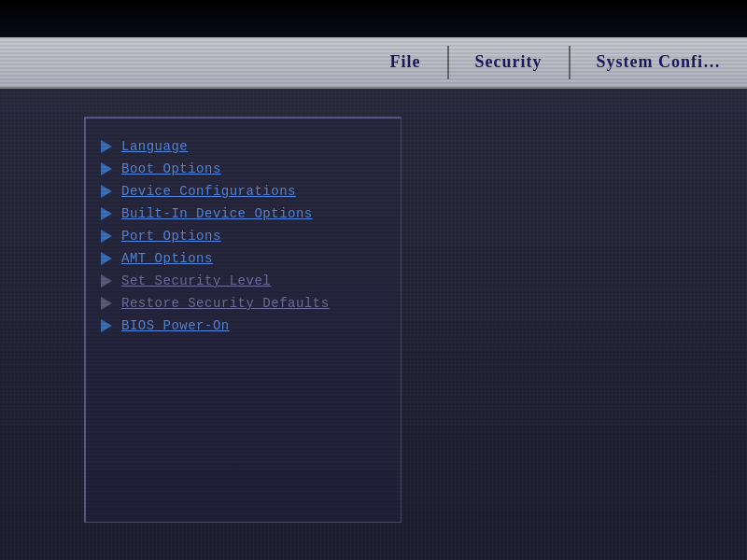  I want to click on item-icon-boot-options, so click(106, 169).